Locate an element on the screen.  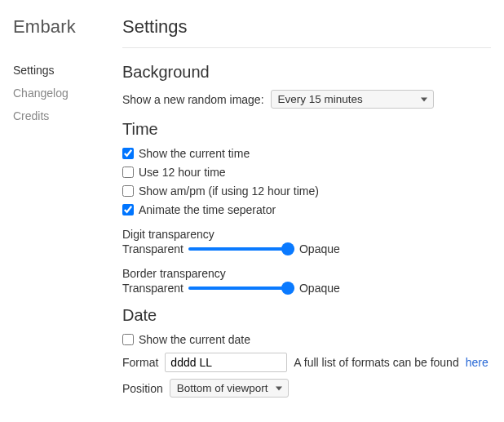
section-title-date: Date is located at coordinates (307, 315).